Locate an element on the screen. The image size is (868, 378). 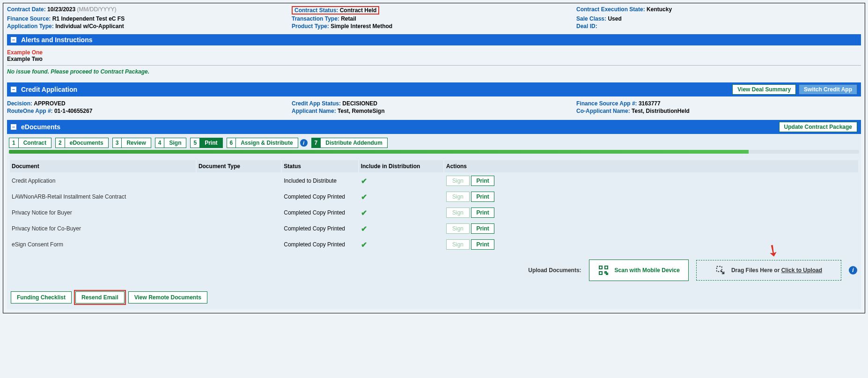
contract-header: Contract Date: 10/23/2023 (MM/DD/YYYY) C… is located at coordinates (434, 18).